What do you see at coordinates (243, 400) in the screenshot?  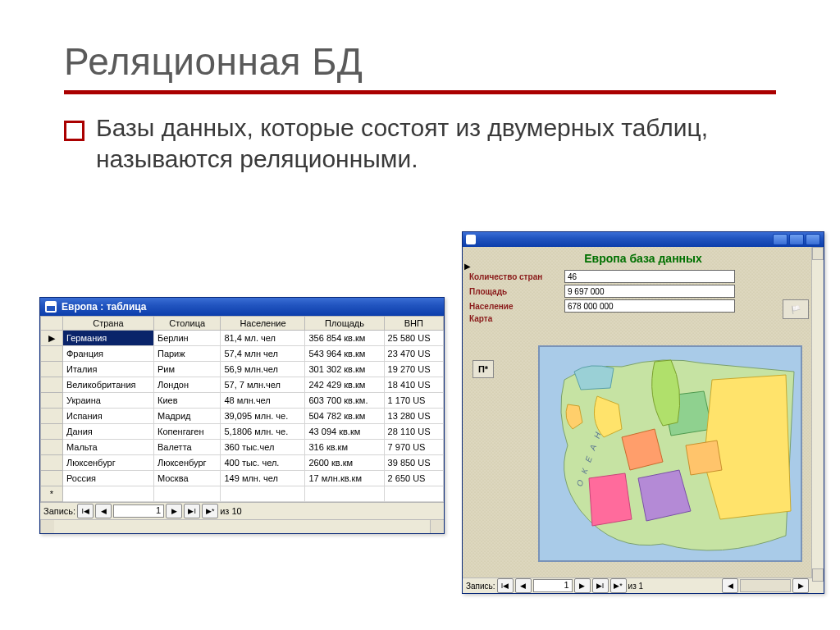 I see `table-row: УкраинаКиев48 млн.чел603 700 кв.км.1 170…` at bounding box center [243, 400].